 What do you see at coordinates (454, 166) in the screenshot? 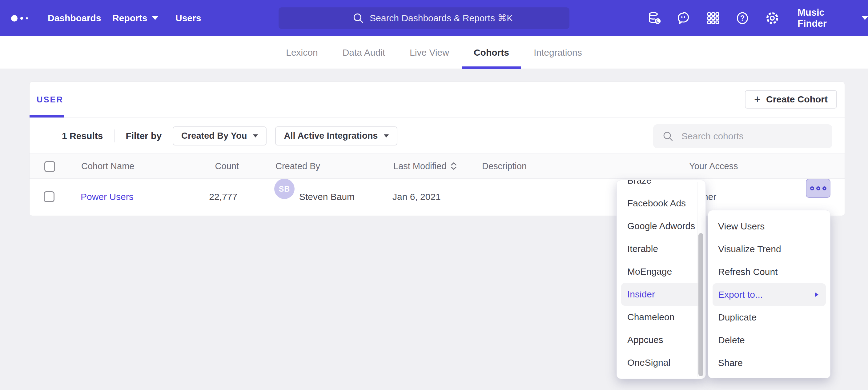
I see `sort-icon` at bounding box center [454, 166].